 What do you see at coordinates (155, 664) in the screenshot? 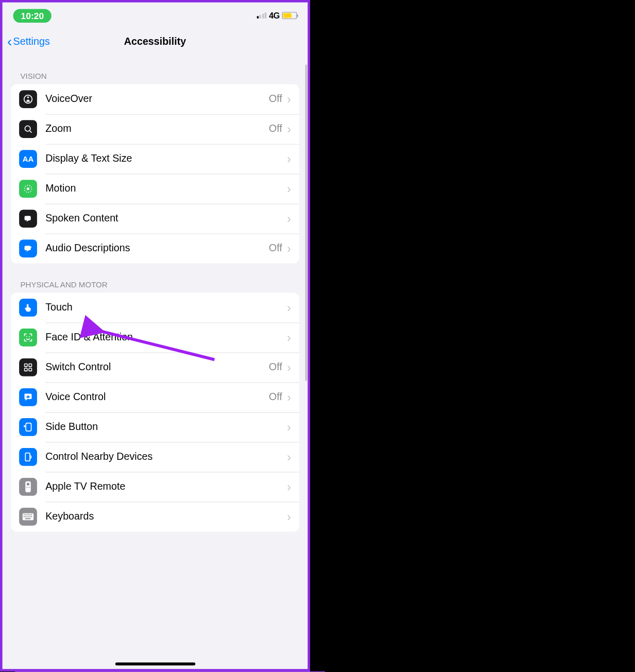
I see `home-indicator` at bounding box center [155, 664].